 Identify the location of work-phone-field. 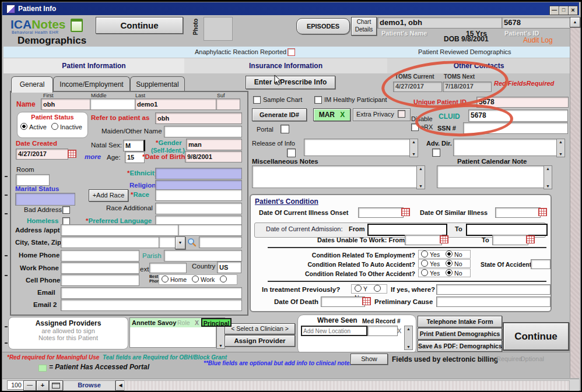
(100, 268).